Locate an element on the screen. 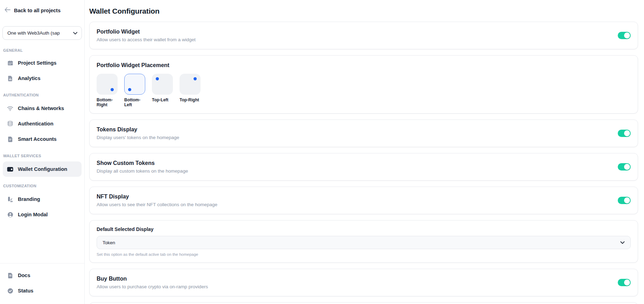 The image size is (644, 304). tokens-display-toggle is located at coordinates (624, 133).